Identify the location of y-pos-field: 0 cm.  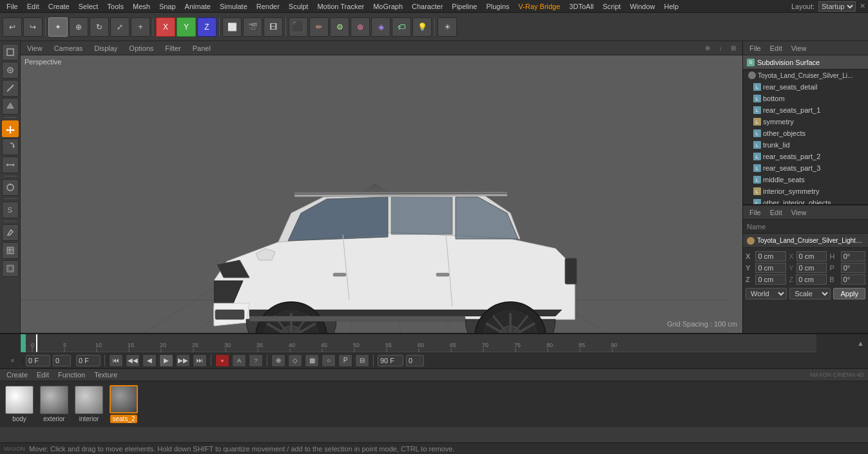
(771, 268).